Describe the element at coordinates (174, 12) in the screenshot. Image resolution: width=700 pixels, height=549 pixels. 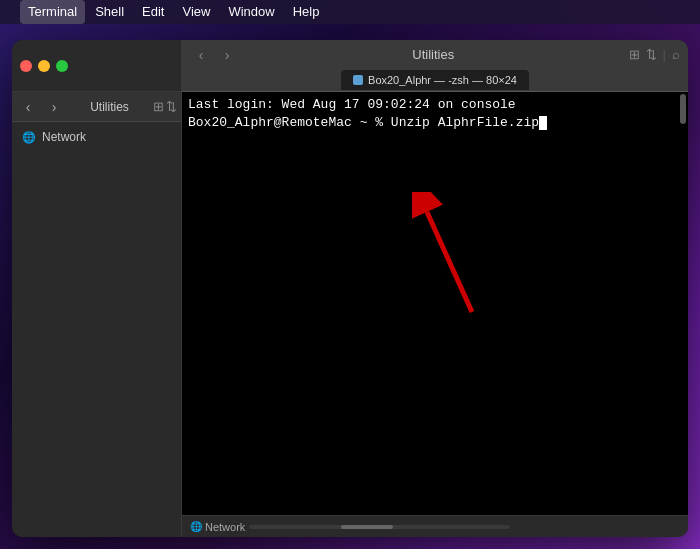
I see `menu-bar-items: Terminal Shell Edit View Window Help` at that location.